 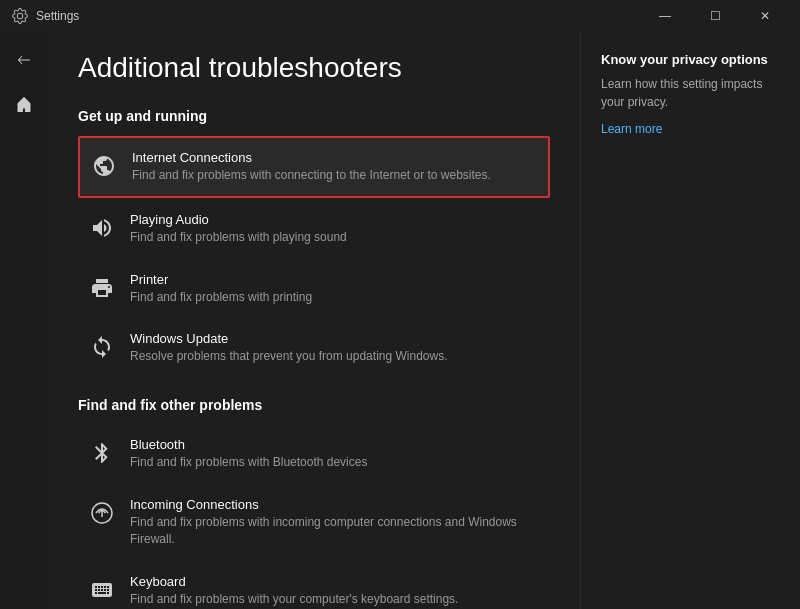 What do you see at coordinates (238, 229) in the screenshot?
I see `playing-audio-text: Playing Audio Find and fix problems with…` at bounding box center [238, 229].